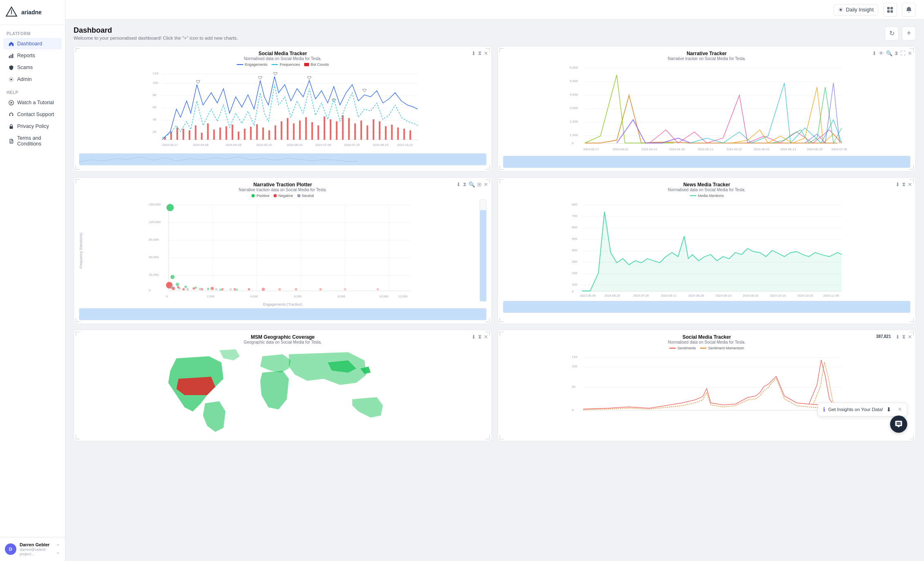 The height and width of the screenshot is (561, 924). Describe the element at coordinates (37, 141) in the screenshot. I see `sidebar-item-terms-label: Terms and Conditions` at that location.